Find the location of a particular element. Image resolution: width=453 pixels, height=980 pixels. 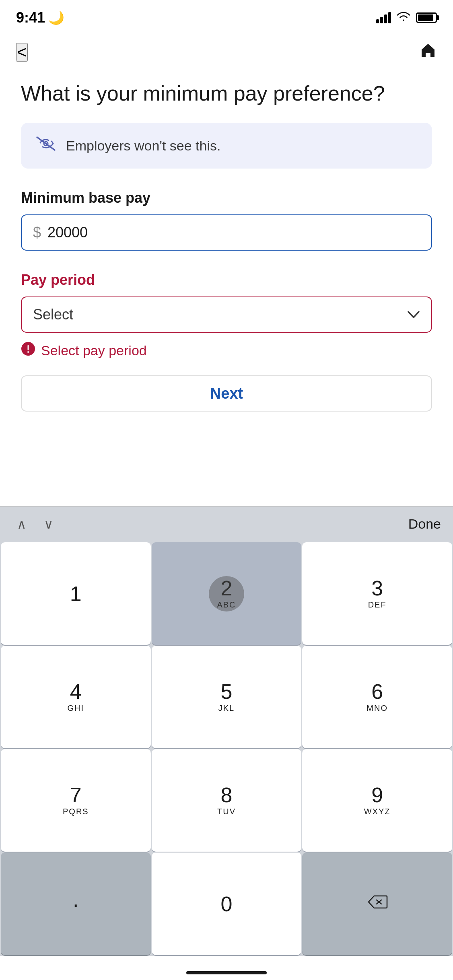

error-icon is located at coordinates (28, 350).